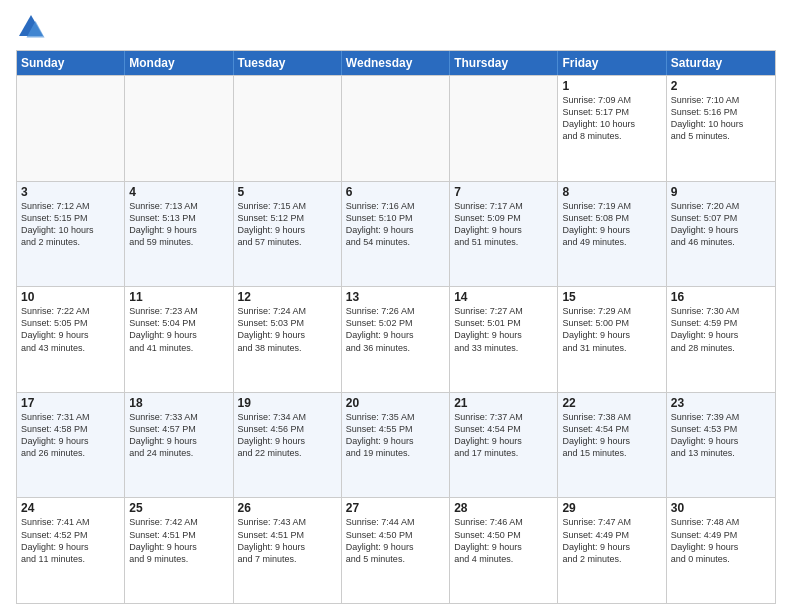 Image resolution: width=792 pixels, height=612 pixels. What do you see at coordinates (612, 540) in the screenshot?
I see `day-info: Sunrise: 7:47 AM Sunset: 4:49 PM Dayligh…` at bounding box center [612, 540].